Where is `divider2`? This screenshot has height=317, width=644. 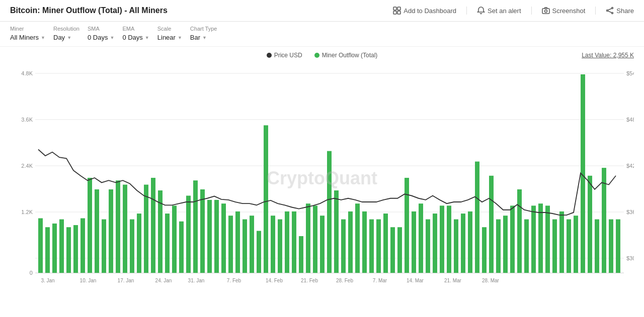 divider2 is located at coordinates (531, 11).